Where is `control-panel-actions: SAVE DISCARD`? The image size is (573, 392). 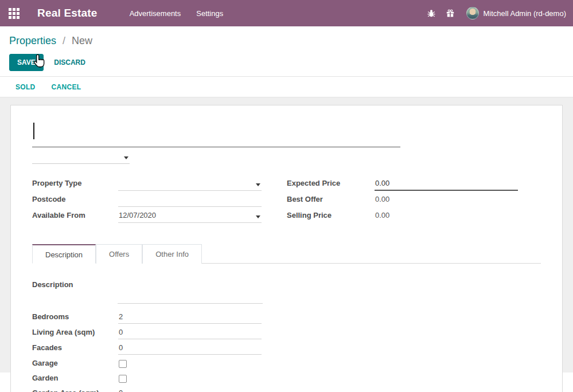
control-panel-actions: SAVE DISCARD is located at coordinates (287, 62).